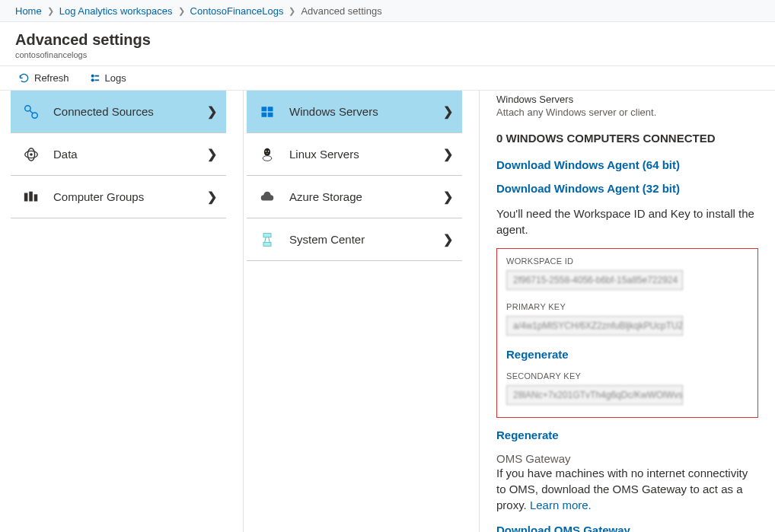  Describe the element at coordinates (366, 196) in the screenshot. I see `panel-item-label: Azure Storage` at that location.